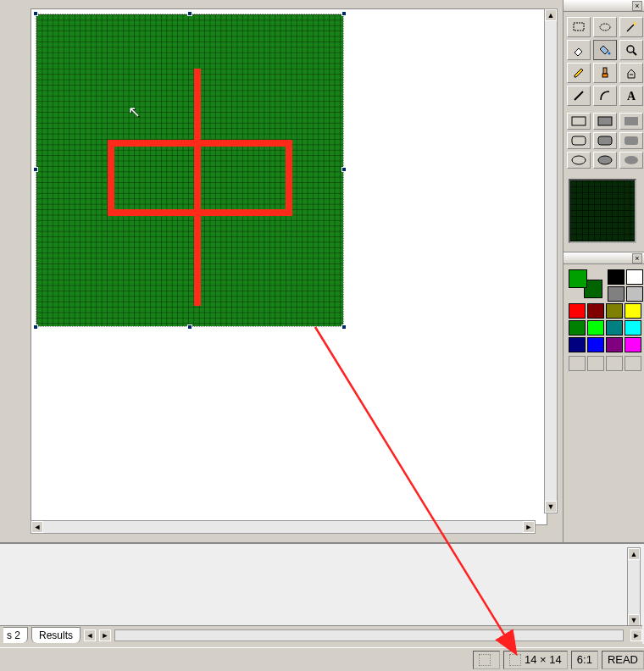  Describe the element at coordinates (631, 27) in the screenshot. I see `wand-icon` at that location.